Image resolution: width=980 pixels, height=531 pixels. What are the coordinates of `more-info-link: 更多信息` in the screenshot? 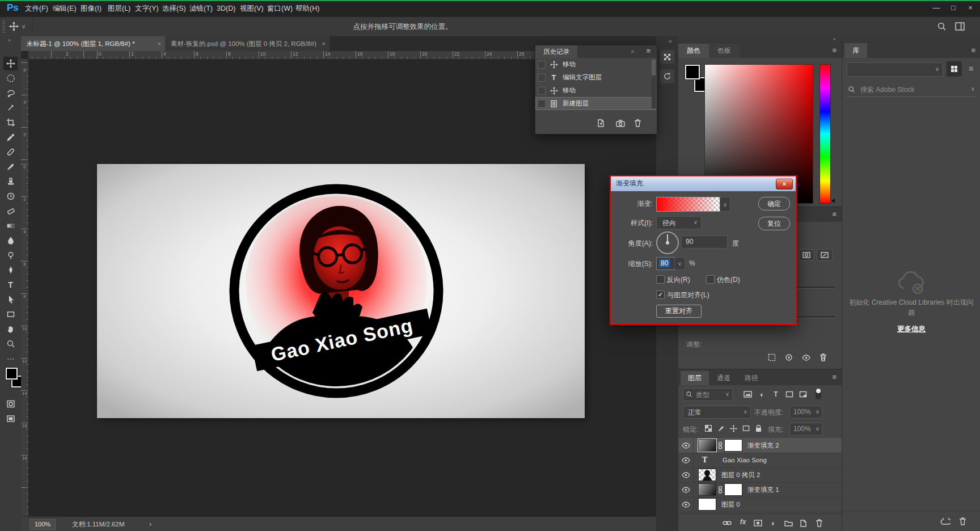 It's located at (911, 329).